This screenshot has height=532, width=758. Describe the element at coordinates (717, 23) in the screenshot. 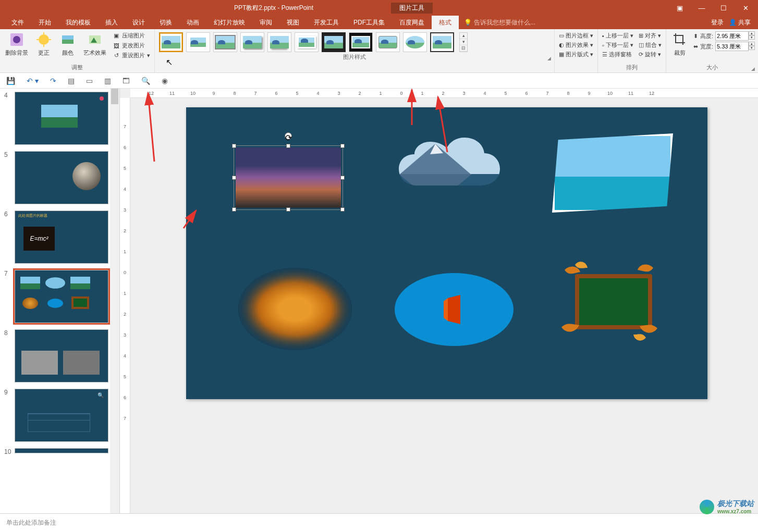

I see `login-button: 登录` at that location.